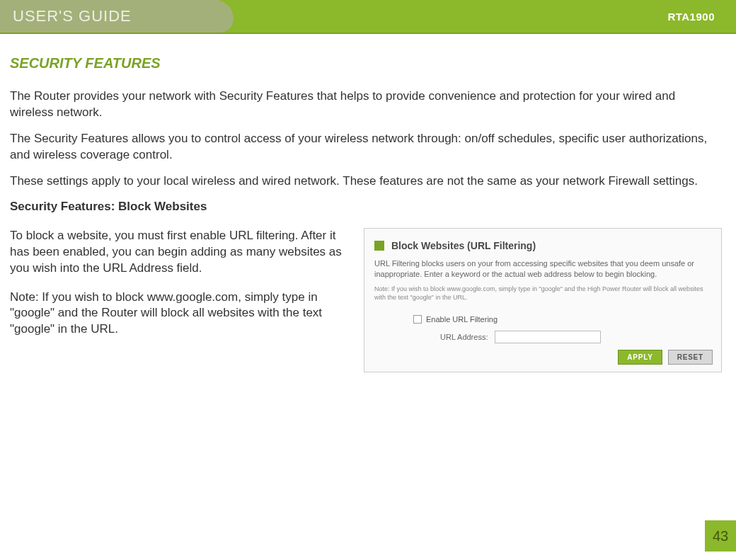 The width and height of the screenshot is (736, 560). Describe the element at coordinates (720, 536) in the screenshot. I see `page-number: 43` at that location.